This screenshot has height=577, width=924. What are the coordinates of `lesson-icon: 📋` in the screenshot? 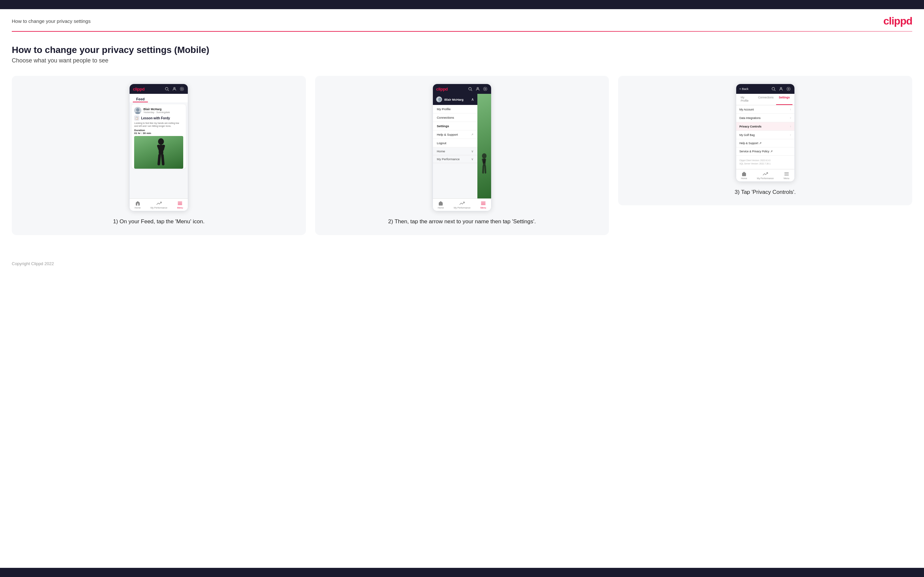 It's located at (137, 118).